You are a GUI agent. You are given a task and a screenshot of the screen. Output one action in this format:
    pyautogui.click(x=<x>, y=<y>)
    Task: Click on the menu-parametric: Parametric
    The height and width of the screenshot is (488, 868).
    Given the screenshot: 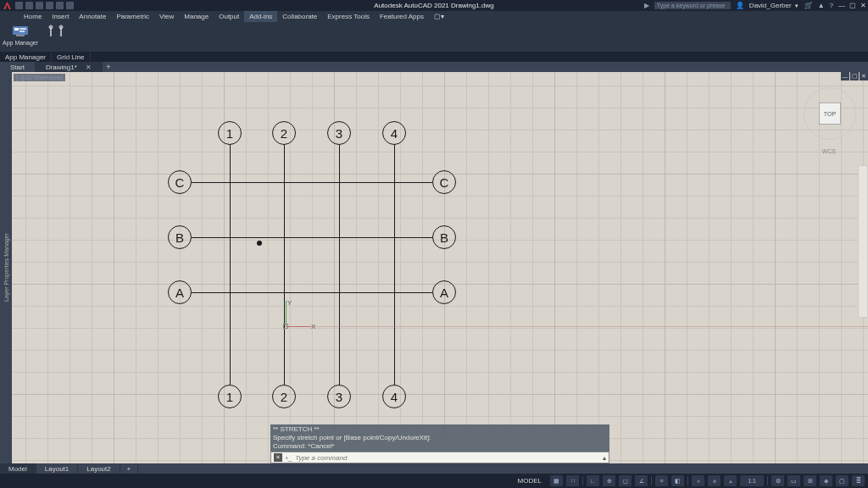 What is the action you would take?
    pyautogui.click(x=132, y=17)
    